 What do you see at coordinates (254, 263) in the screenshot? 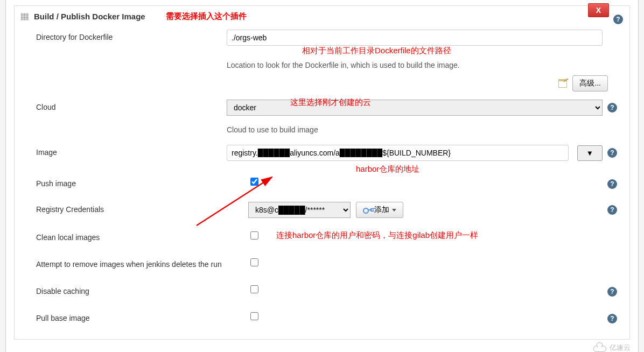
I see `attempt-remove-checkbox` at bounding box center [254, 263].